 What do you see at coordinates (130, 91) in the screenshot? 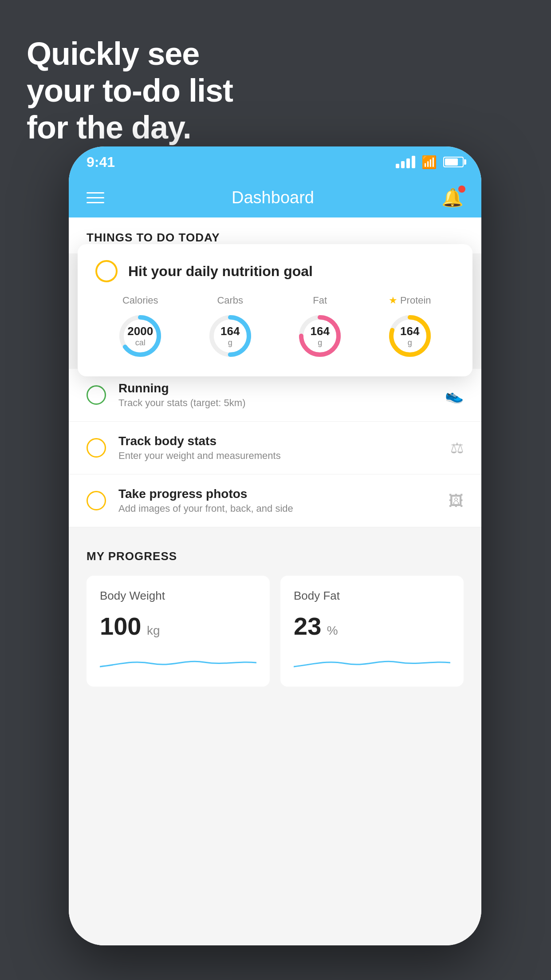
I see `hero-line-2: your to-do list` at bounding box center [130, 91].